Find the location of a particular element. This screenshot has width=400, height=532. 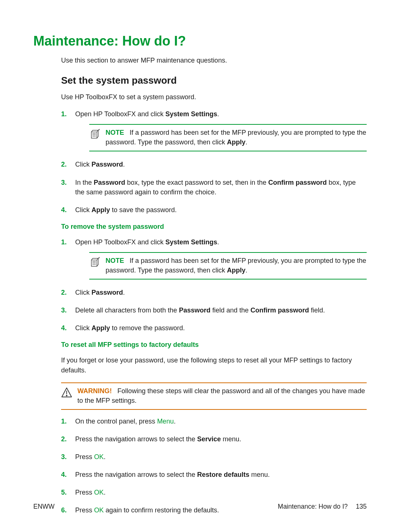

step-text: to remove the password. is located at coordinates (147, 328).